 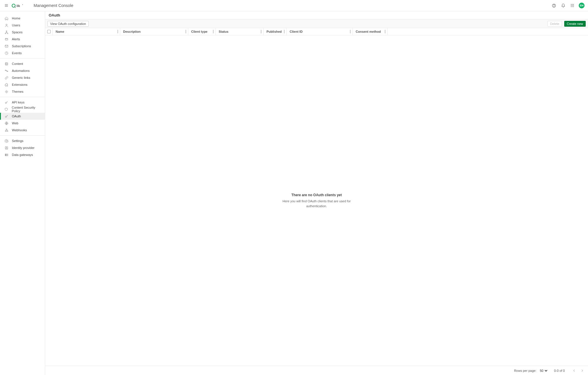 What do you see at coordinates (560, 371) in the screenshot?
I see `pagination-range: 0-0 of 0` at bounding box center [560, 371].